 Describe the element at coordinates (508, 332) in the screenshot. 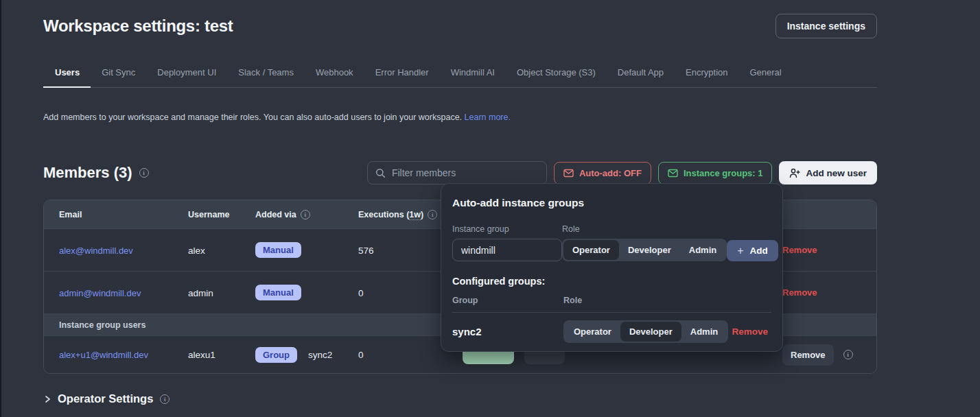

I see `configured-group-name: sync2` at that location.